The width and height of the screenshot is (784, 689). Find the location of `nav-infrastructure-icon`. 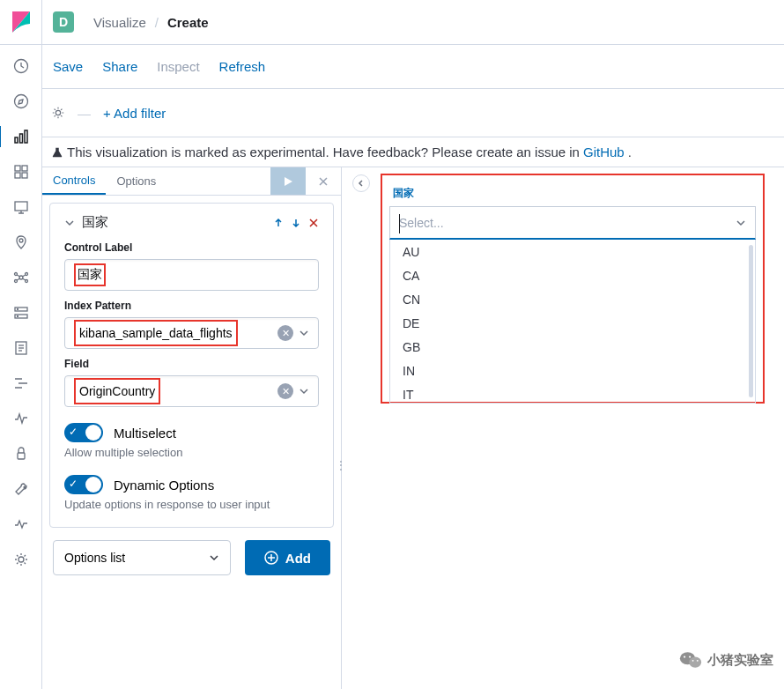

nav-infrastructure-icon is located at coordinates (21, 313).